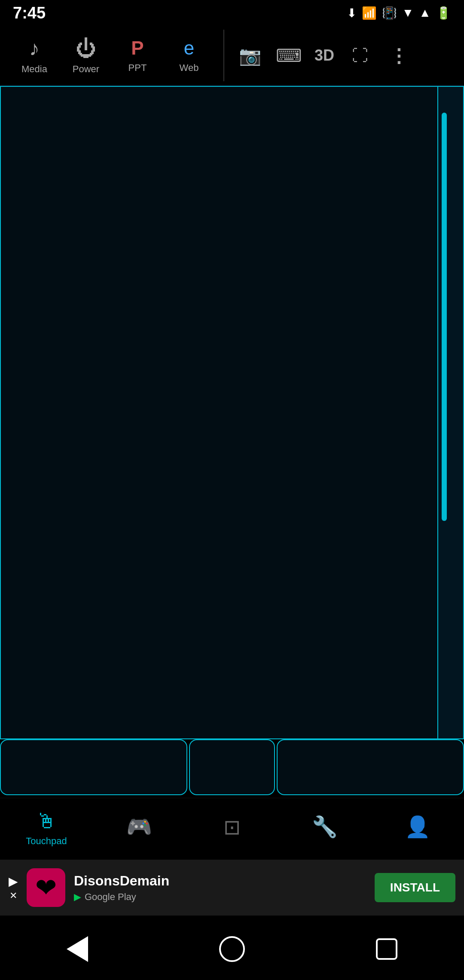  I want to click on keyboard-icon: ⌨, so click(289, 56).